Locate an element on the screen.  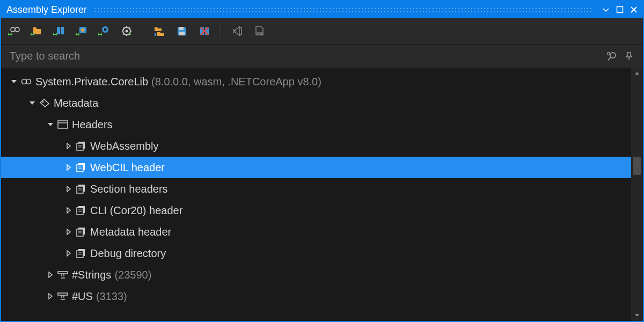
pin-button is located at coordinates (629, 56).